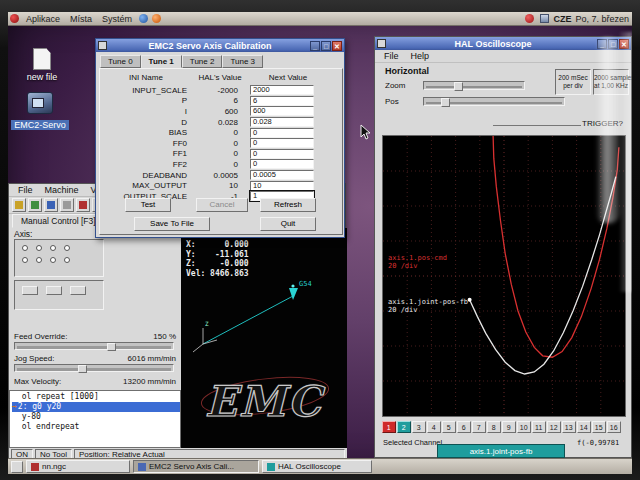 Image resolution: width=640 pixels, height=480 pixels. What do you see at coordinates (412, 442) in the screenshot?
I see `selected-channel-label: Selected Channel` at bounding box center [412, 442].